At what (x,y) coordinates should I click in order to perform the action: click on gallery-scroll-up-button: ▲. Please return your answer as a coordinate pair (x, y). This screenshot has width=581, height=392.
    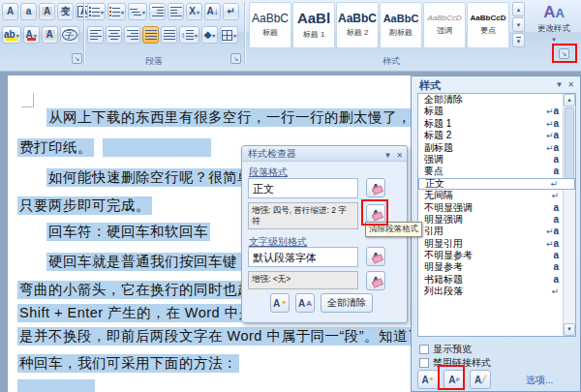
    Looking at the image, I should click on (519, 10).